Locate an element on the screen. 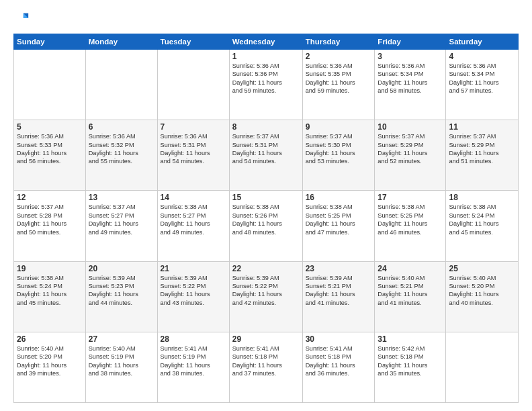 The image size is (532, 411). day-info: Sunrise: 5:36 AM Sunset: 5:35 PM Dayligh… is located at coordinates (339, 79).